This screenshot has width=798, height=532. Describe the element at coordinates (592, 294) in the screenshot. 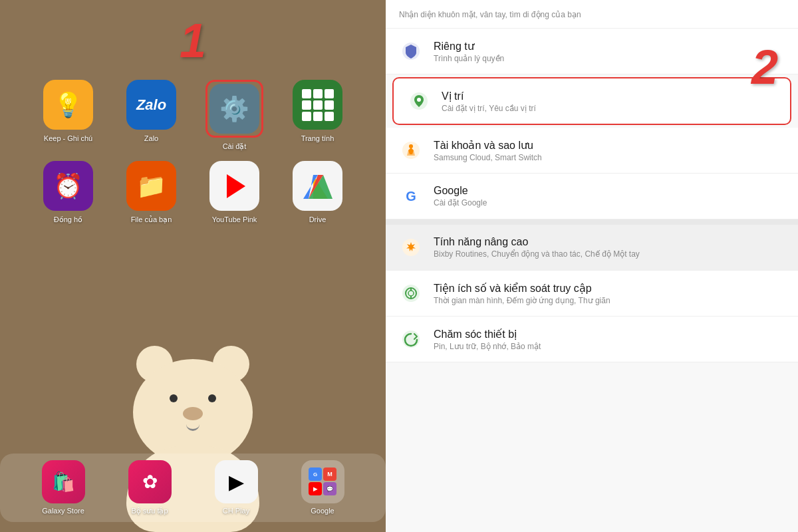

I see `settings-item-tien-ich: Tiện ích số và kiểm soát truy cập Thời g…` at that location.